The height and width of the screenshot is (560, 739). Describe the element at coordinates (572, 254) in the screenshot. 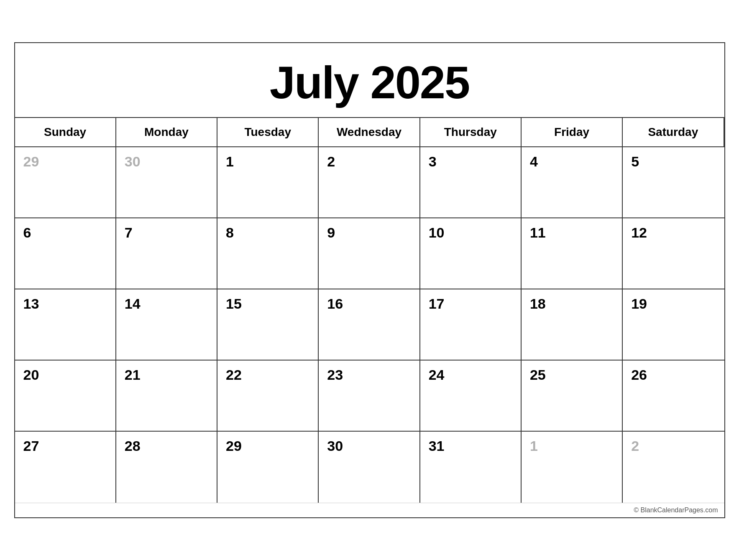

I see `day-cell: 11` at that location.